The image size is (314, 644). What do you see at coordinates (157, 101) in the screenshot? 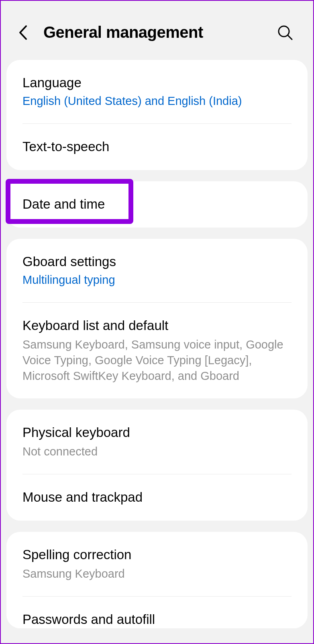
I see `item-subtitle: English (United States) and English (Ind…` at bounding box center [157, 101].